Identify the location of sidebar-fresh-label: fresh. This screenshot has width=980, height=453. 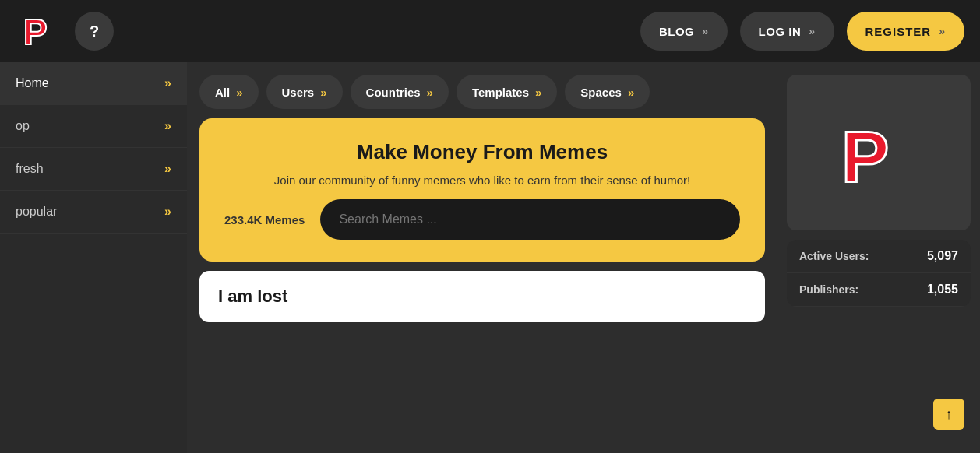
(30, 169).